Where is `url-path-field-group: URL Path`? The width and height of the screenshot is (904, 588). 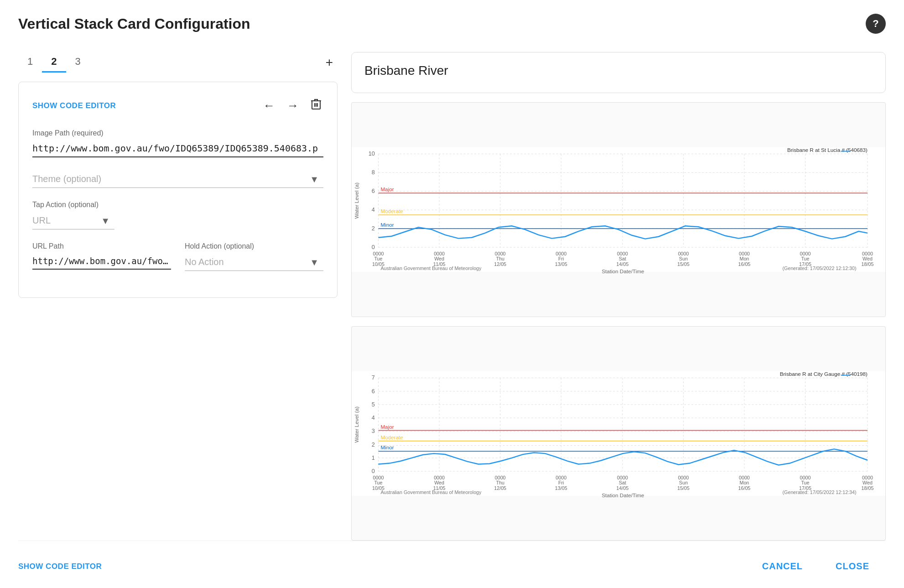
url-path-field-group: URL Path is located at coordinates (102, 256).